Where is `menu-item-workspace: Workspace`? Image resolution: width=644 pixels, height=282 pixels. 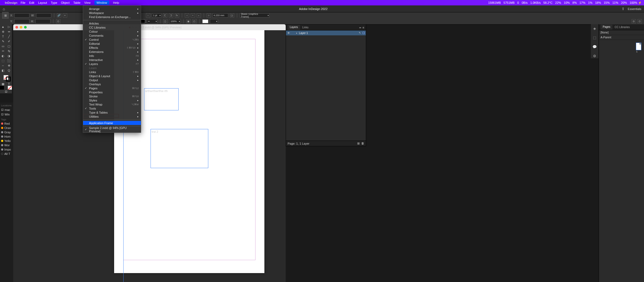
menu-item-workspace: Workspace is located at coordinates (112, 13).